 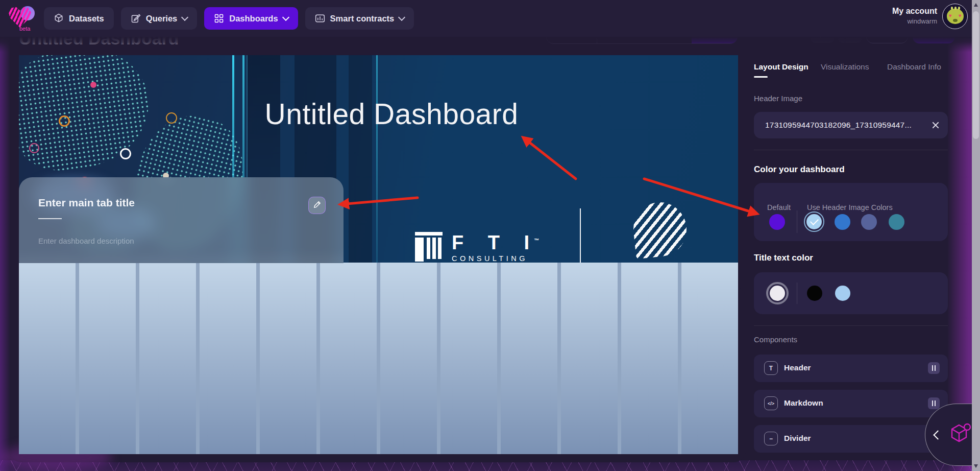 What do you see at coordinates (660, 229) in the screenshot?
I see `striped-heart-logo` at bounding box center [660, 229].